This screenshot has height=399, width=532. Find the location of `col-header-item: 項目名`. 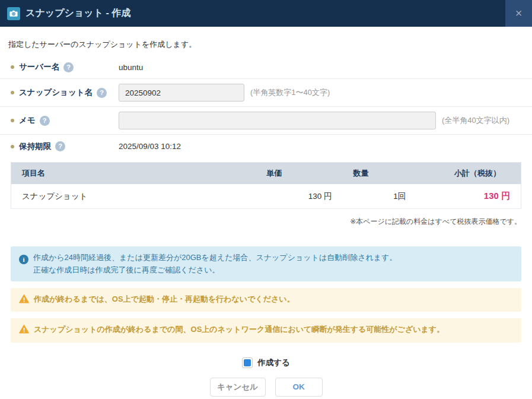

col-header-item: 項目名 is located at coordinates (134, 173).